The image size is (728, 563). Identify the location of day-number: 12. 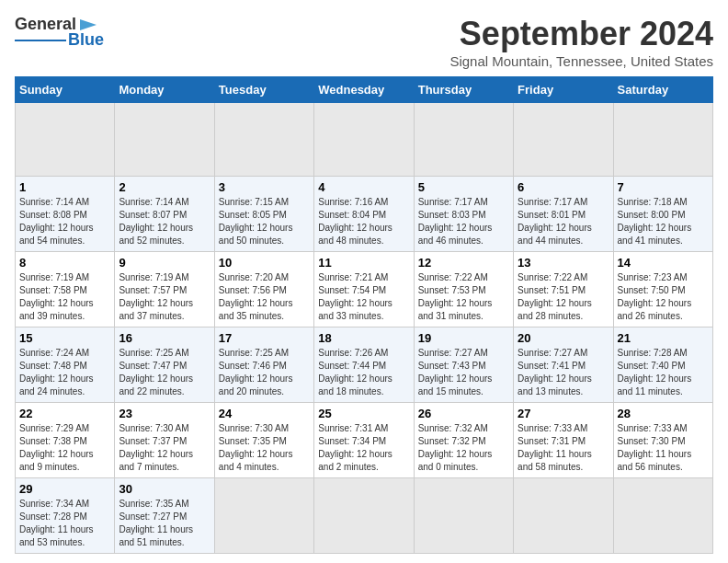
(463, 263).